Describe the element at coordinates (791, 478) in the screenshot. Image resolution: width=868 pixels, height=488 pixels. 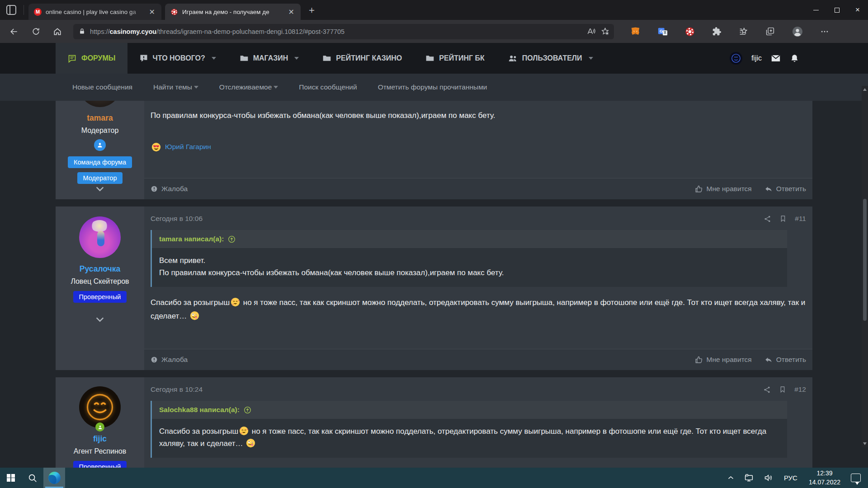
I see `language-indicator: РУС` at that location.